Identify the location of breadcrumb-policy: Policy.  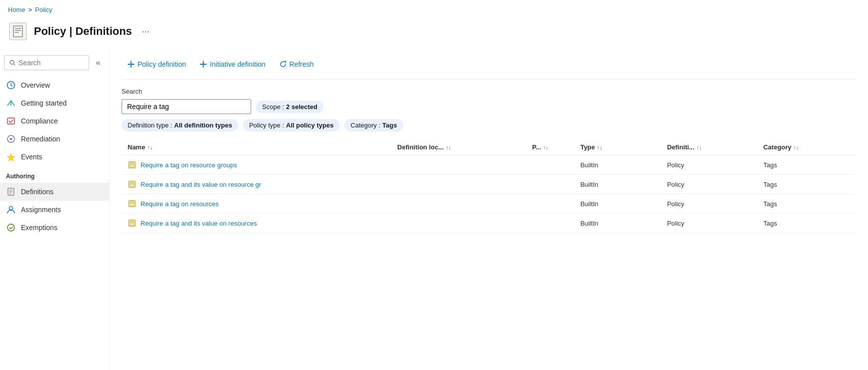
(44, 10).